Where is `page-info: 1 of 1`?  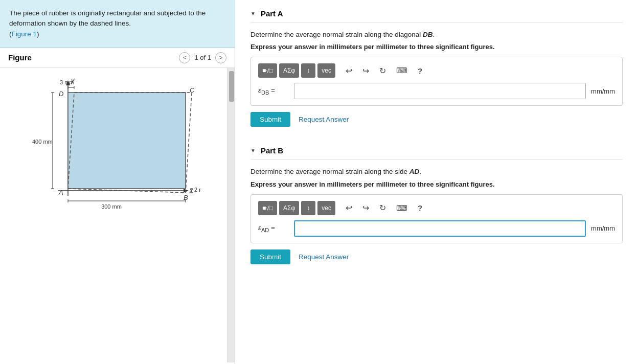 page-info: 1 of 1 is located at coordinates (202, 57).